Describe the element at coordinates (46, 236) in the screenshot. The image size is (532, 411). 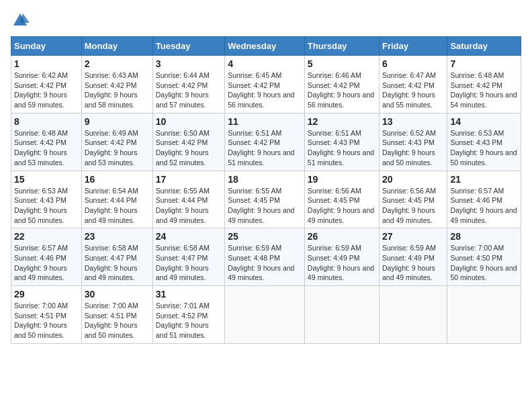
I see `day-number: 22` at that location.